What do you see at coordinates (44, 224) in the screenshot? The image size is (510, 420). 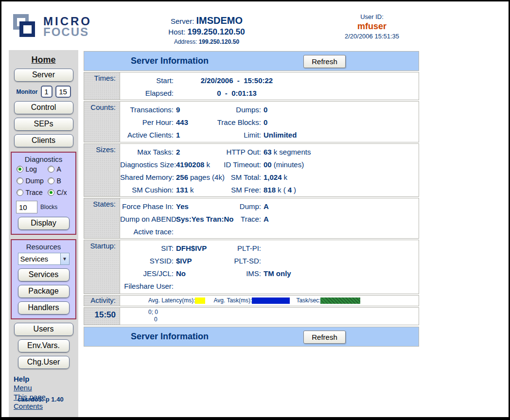 I see `display-button: Display` at bounding box center [44, 224].